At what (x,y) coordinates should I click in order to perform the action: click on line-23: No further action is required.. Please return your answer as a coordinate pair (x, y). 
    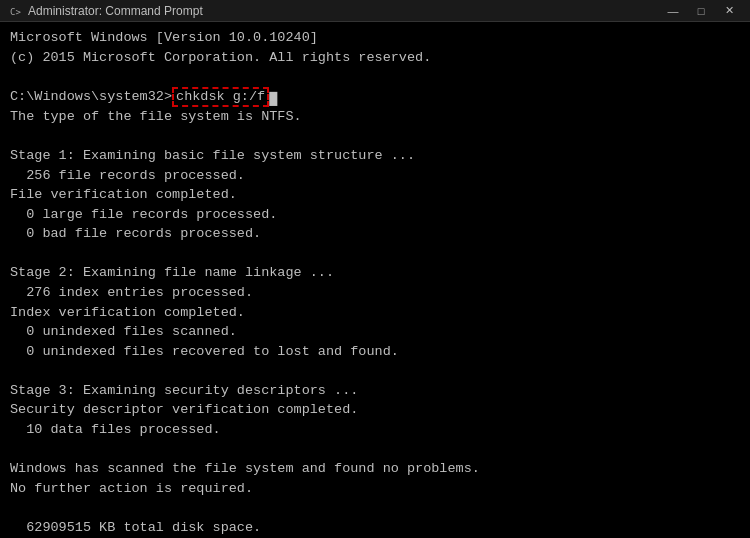
    Looking at the image, I should click on (375, 489).